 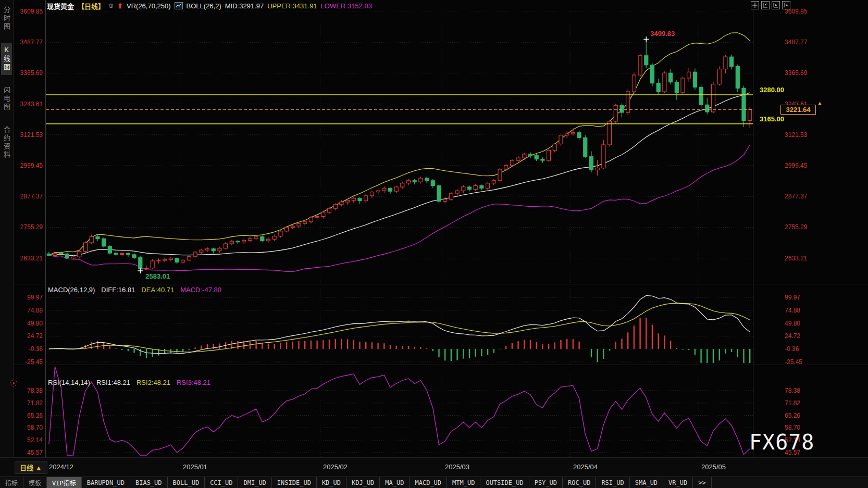 What do you see at coordinates (71, 290) in the screenshot?
I see `macd-title: MACD(26,12,9)` at bounding box center [71, 290].